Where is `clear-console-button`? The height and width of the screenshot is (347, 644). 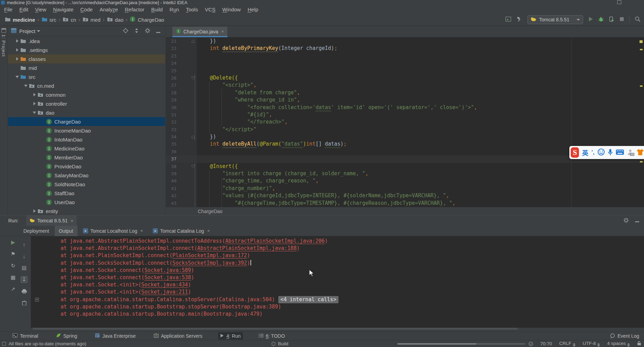 clear-console-button is located at coordinates (24, 303).